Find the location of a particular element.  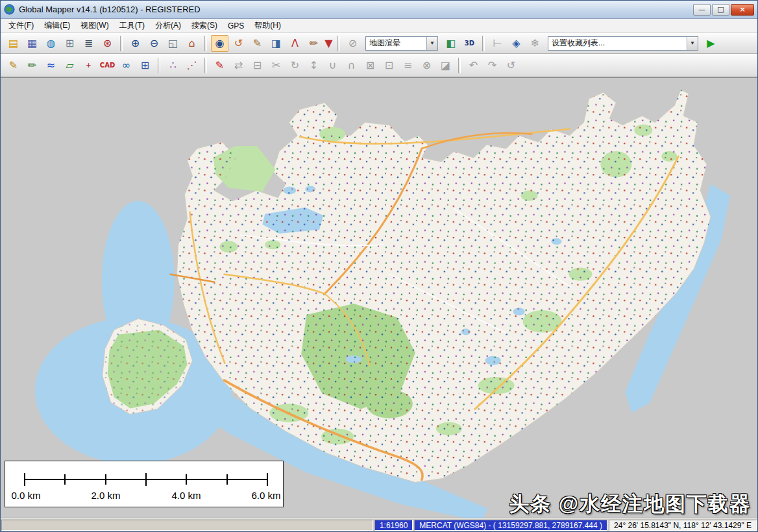

menu-item-analysis: 分析(A) is located at coordinates (168, 26).